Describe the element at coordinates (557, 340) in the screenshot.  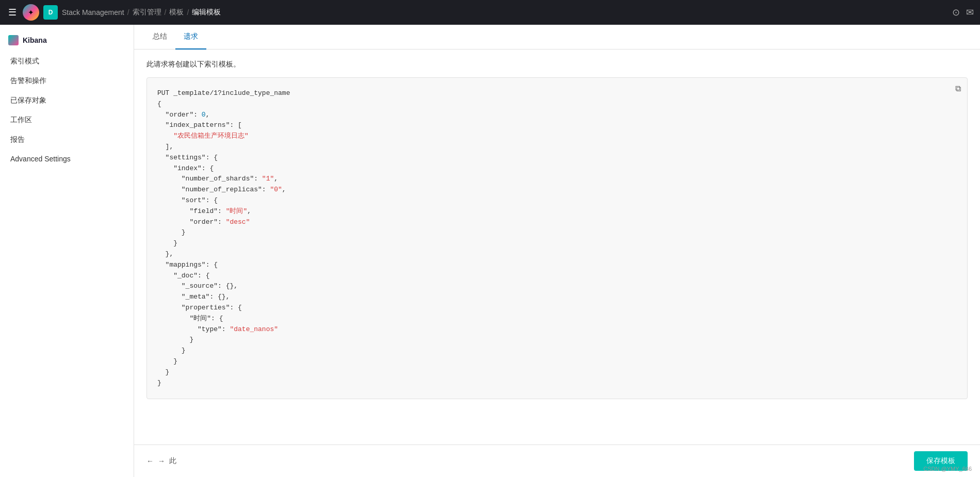
I see `code-line-24: }` at that location.